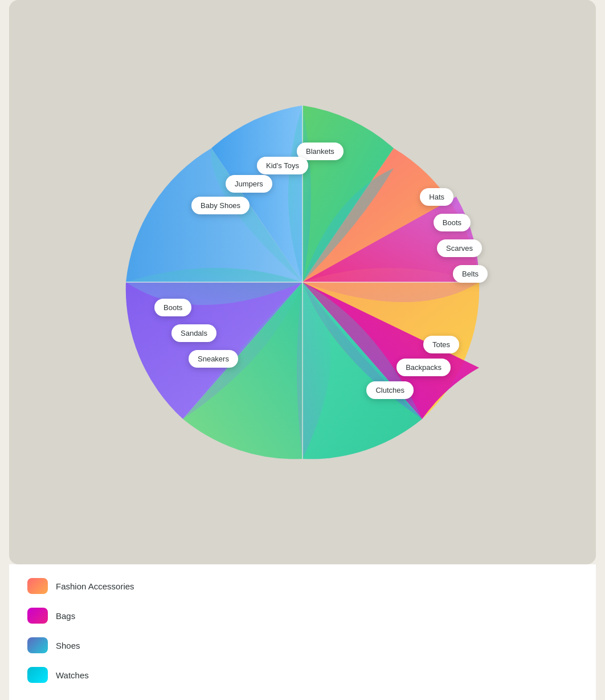 The height and width of the screenshot is (700, 605). Describe the element at coordinates (68, 645) in the screenshot. I see `legend-label-shoes: Shoes` at that location.